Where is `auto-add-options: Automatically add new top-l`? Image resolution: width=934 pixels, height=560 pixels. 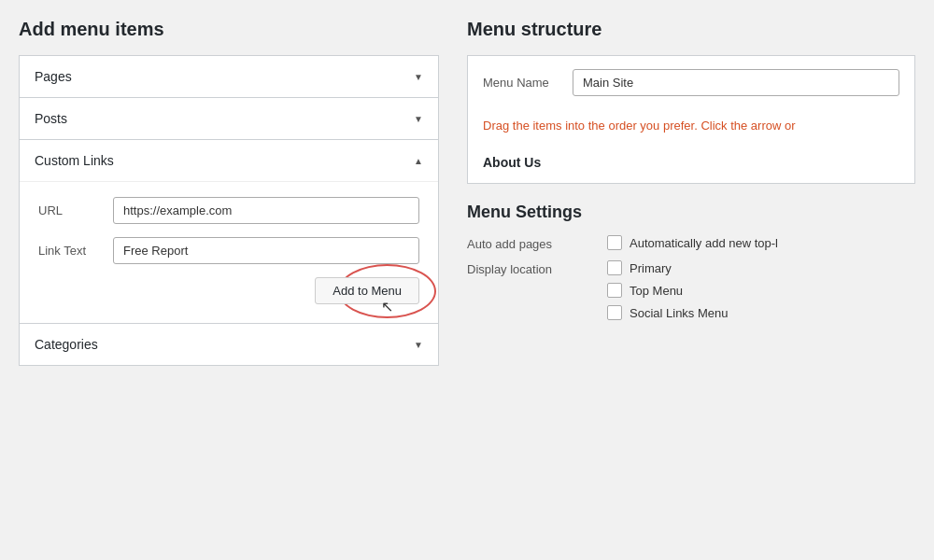 auto-add-options: Automatically add new top-l is located at coordinates (693, 243).